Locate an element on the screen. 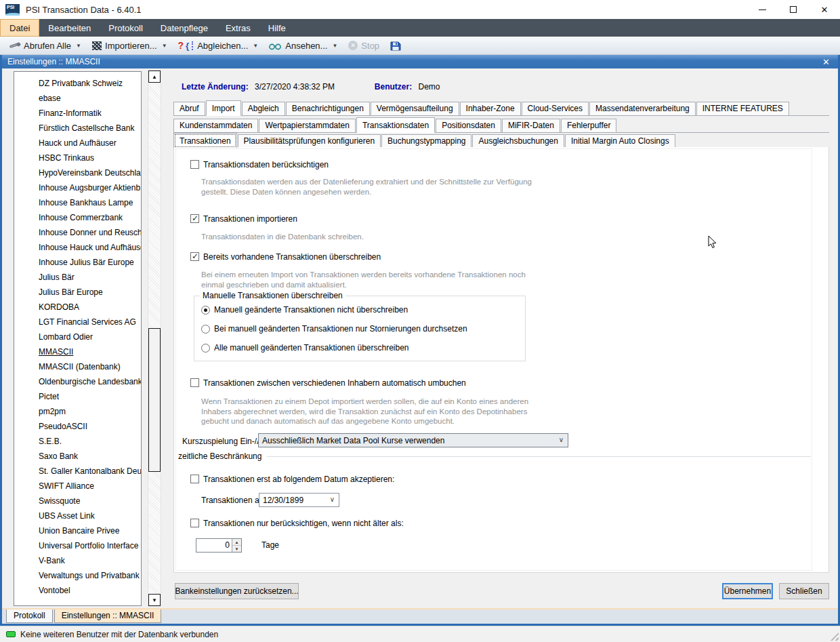  list-item-pseudoascii: PseudoASCII is located at coordinates (77, 426).